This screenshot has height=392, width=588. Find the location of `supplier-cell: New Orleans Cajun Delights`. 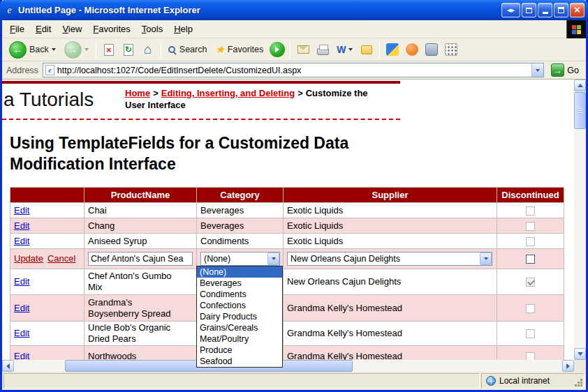

supplier-cell: New Orleans Cajun Delights is located at coordinates (390, 282).